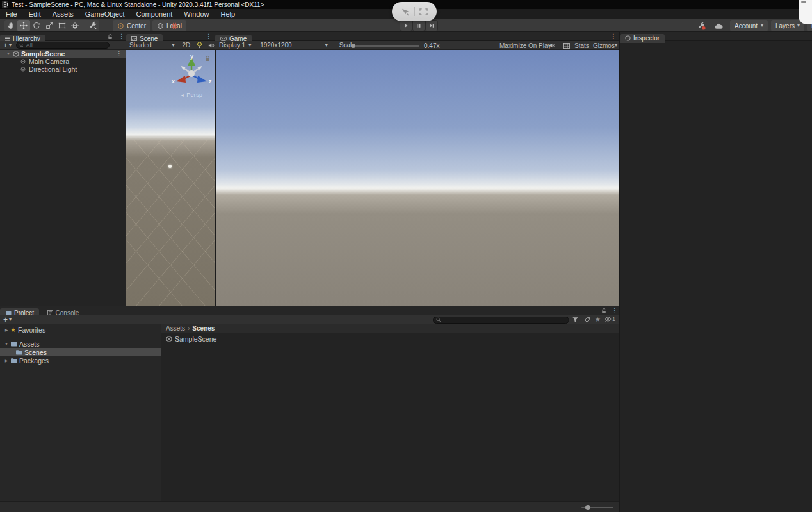 This screenshot has height=512, width=812. I want to click on hierarchy-row-directional-light: Directional Light, so click(63, 69).